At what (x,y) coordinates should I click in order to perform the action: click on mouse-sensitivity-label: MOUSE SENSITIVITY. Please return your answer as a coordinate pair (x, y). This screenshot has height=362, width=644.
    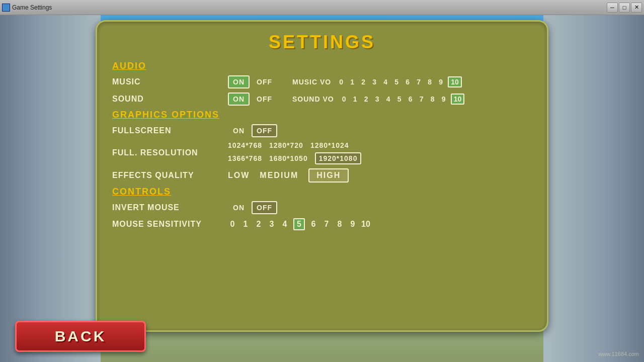
    Looking at the image, I should click on (168, 224).